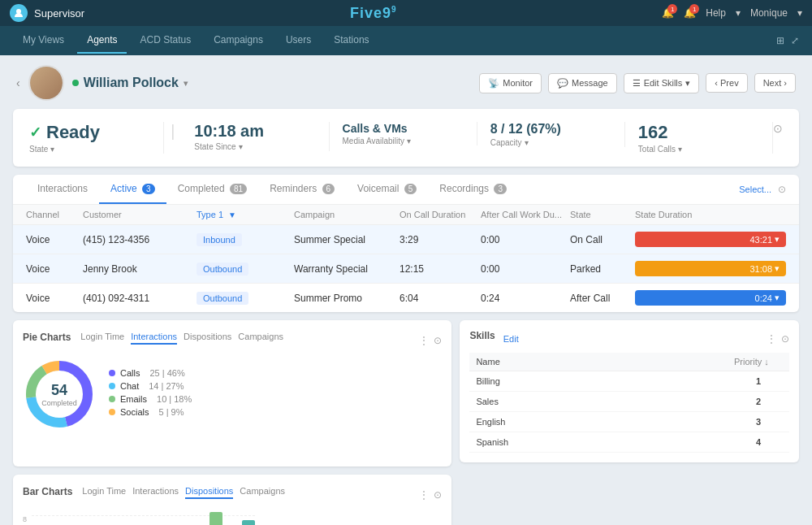  Describe the element at coordinates (171, 412) in the screenshot. I see `legend-socials-value: 5 | 9%` at that location.